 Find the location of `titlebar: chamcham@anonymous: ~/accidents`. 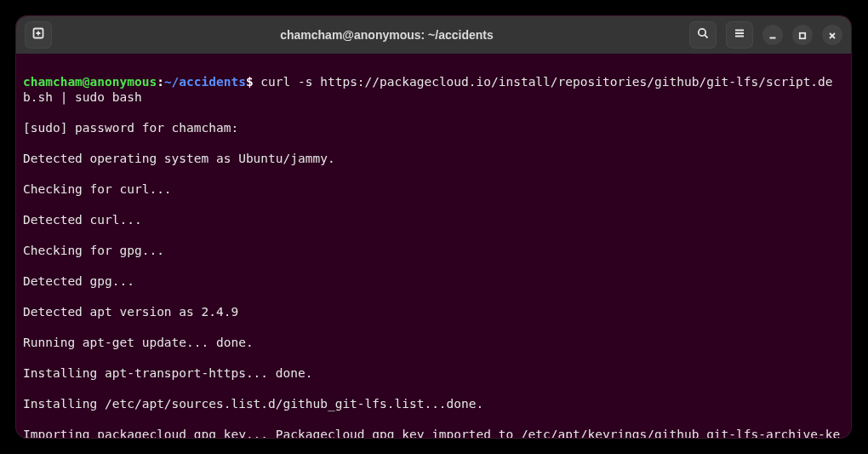

titlebar: chamcham@anonymous: ~/accidents is located at coordinates (434, 35).